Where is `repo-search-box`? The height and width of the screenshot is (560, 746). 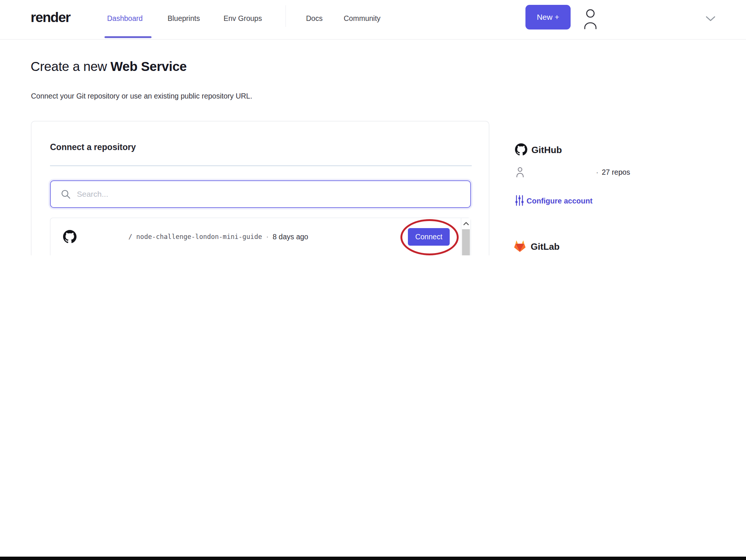
repo-search-box is located at coordinates (260, 194).